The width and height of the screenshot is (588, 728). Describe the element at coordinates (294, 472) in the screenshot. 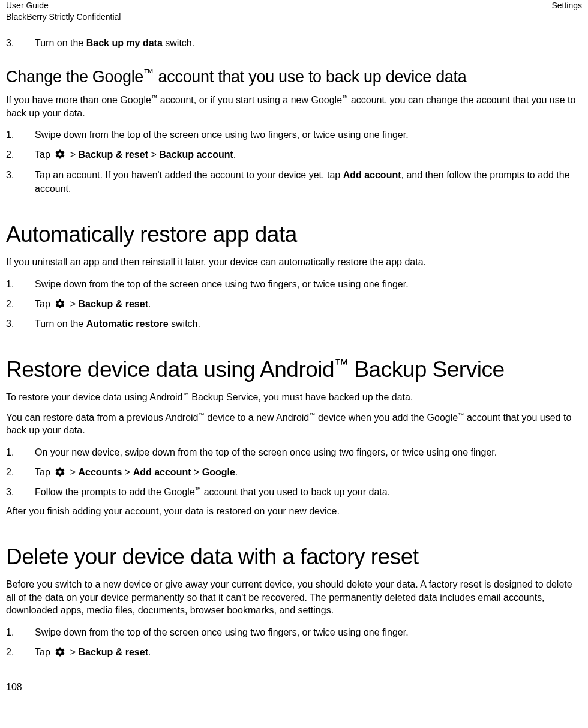

I see `section3-steps: 1. On your new device, swipe down from t…` at that location.